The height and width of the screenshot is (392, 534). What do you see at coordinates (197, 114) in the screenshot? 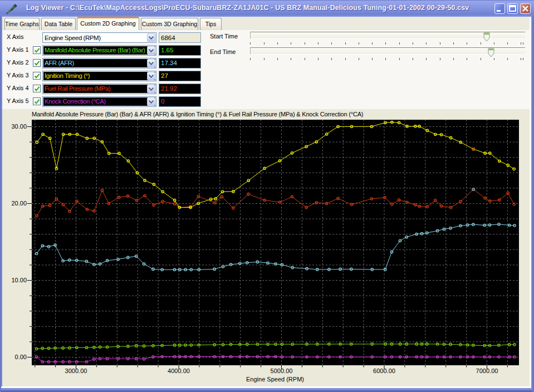
I see `svg-text:Manifold Absolute Pressure (Ba: Manifold Absolute Pressure (Bar) (Bar) &…` at bounding box center [197, 114].